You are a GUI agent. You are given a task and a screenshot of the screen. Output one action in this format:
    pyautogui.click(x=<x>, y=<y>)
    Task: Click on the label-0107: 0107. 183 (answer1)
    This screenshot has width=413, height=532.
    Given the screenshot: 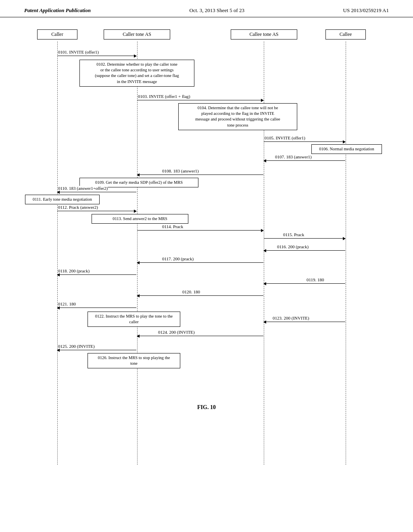 What is the action you would take?
    pyautogui.click(x=294, y=157)
    